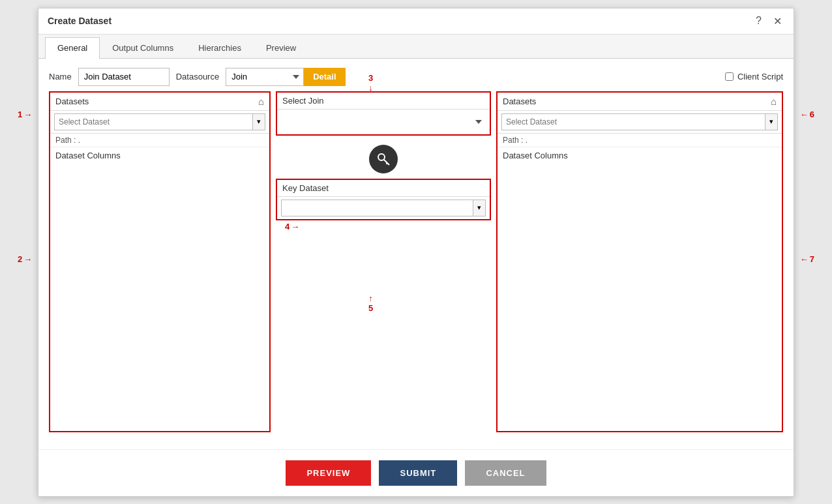 Image resolution: width=832 pixels, height=504 pixels. Describe the element at coordinates (154, 122) in the screenshot. I see `left-dataset-select-input` at that location.